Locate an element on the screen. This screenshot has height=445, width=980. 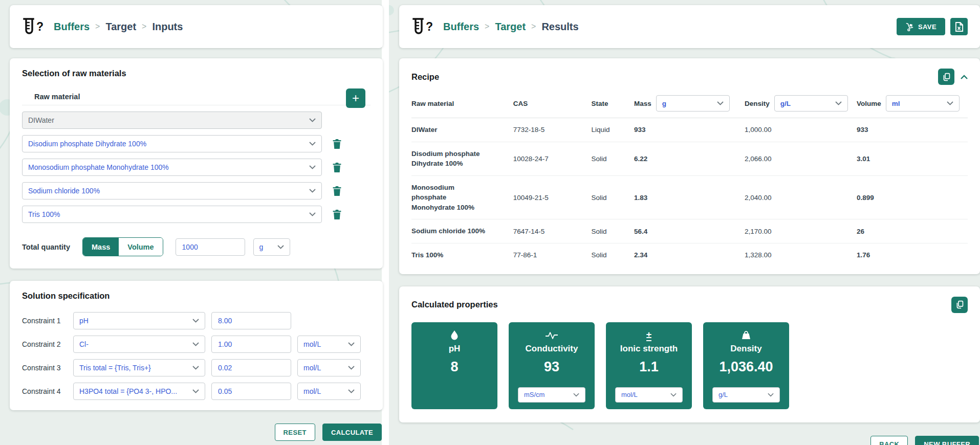
raw-materials-title: Selection of raw materials is located at coordinates (197, 74).